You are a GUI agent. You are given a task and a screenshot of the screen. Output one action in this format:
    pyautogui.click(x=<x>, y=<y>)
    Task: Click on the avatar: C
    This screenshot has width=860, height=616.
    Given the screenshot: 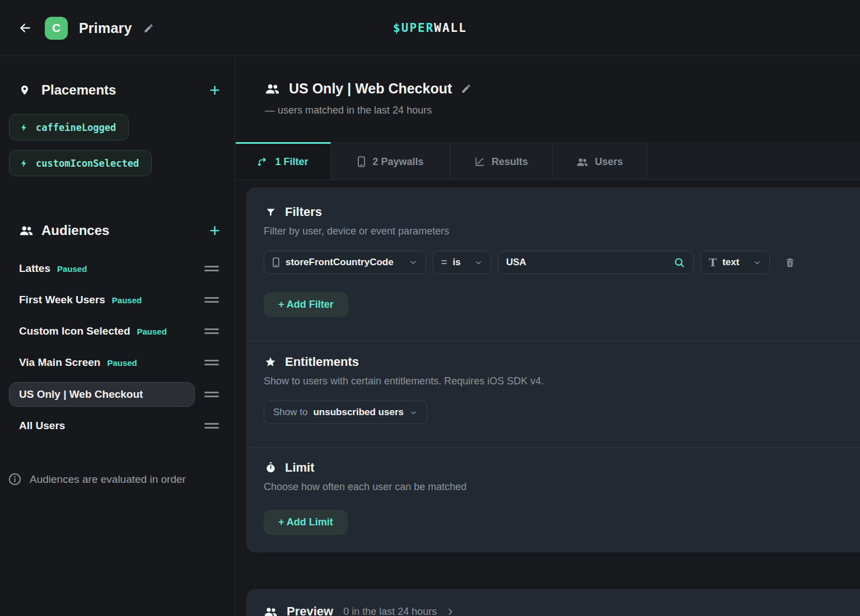 What is the action you would take?
    pyautogui.click(x=56, y=28)
    